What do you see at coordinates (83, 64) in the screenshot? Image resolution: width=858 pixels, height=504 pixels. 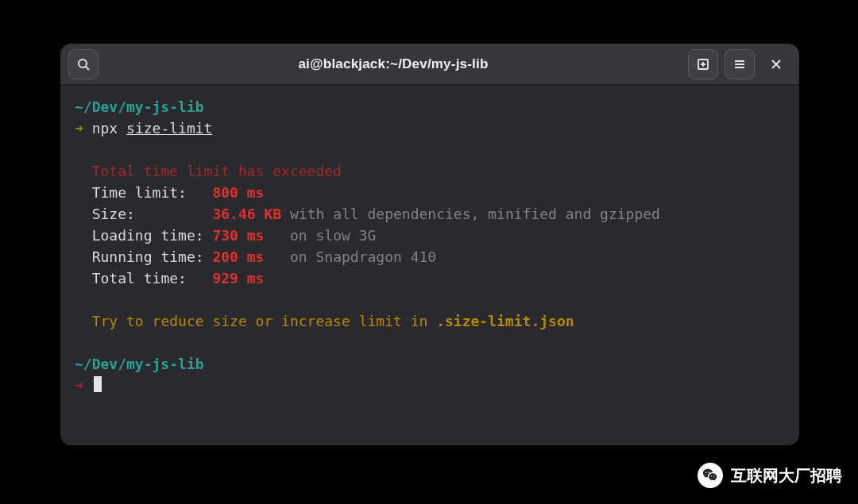 I see `search-icon` at bounding box center [83, 64].